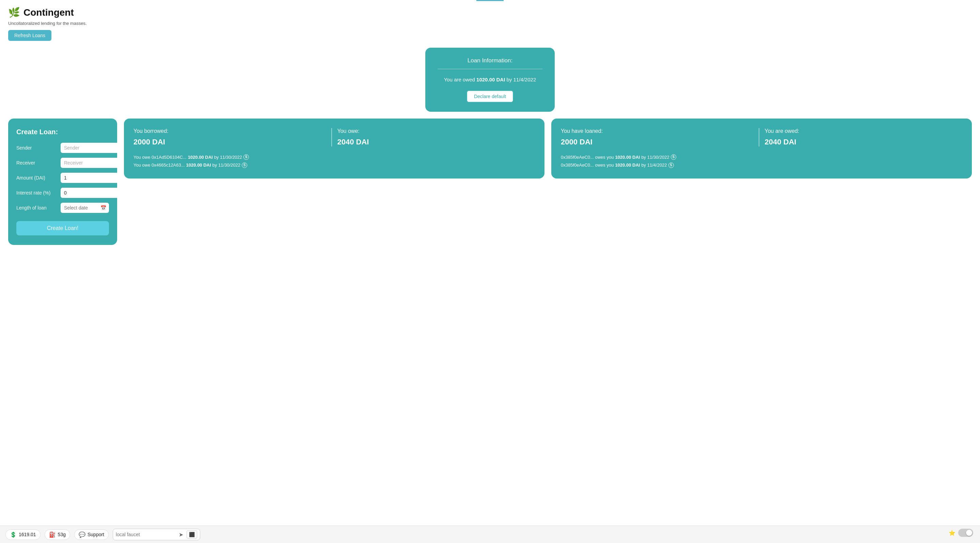 The image size is (980, 543). What do you see at coordinates (490, 61) in the screenshot?
I see `loan-info-title: Loan Information:` at bounding box center [490, 61].